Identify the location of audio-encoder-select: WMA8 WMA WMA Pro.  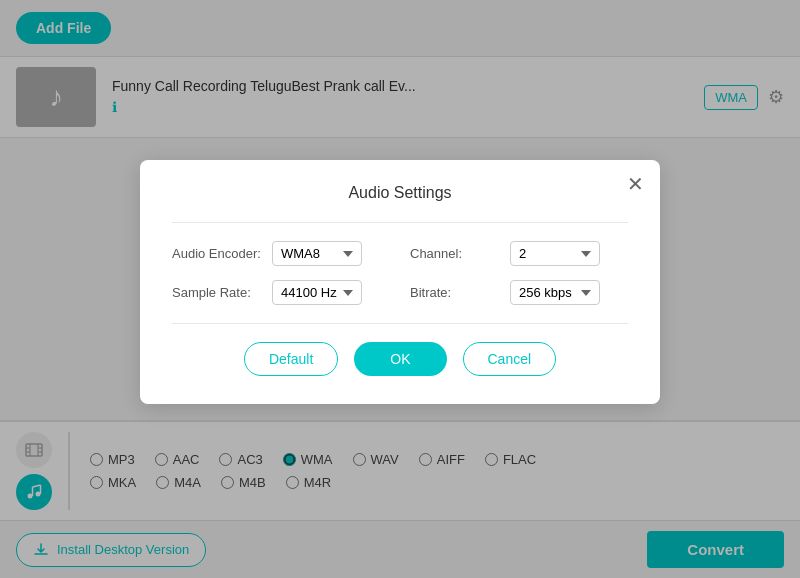
(317, 254).